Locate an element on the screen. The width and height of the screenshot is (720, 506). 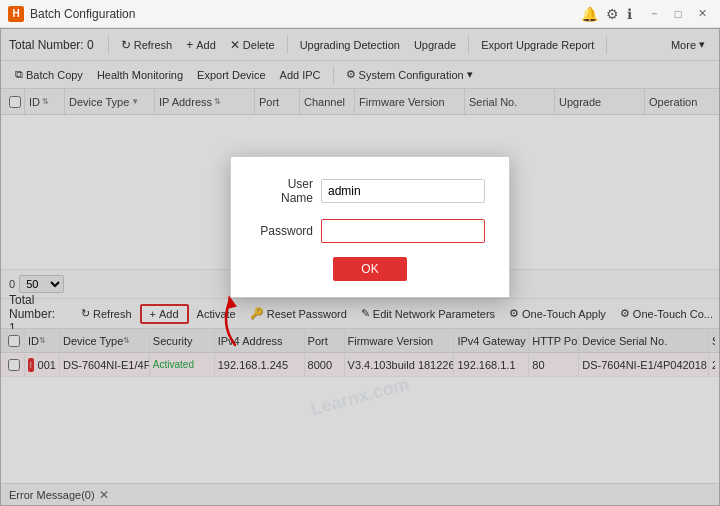
settings-icon: ⚙ is located at coordinates (612, 14).